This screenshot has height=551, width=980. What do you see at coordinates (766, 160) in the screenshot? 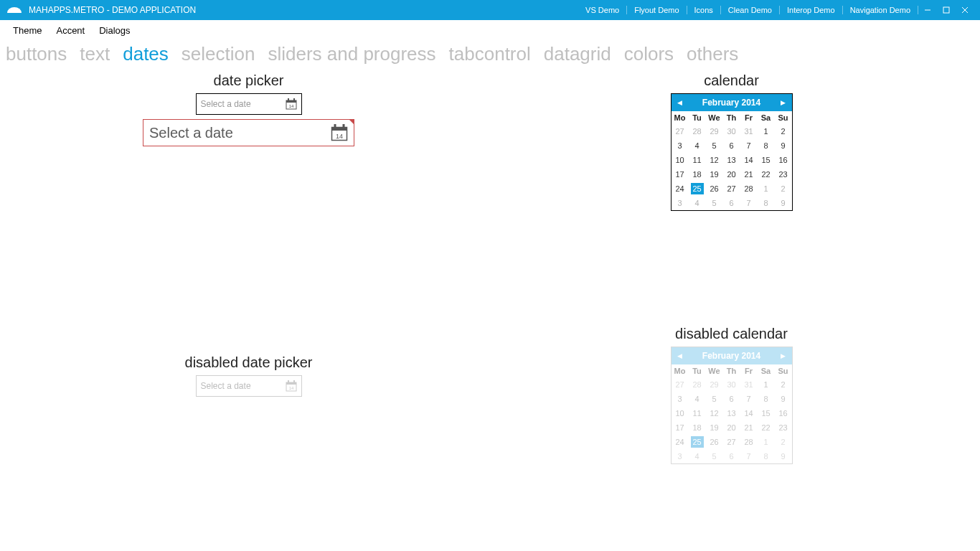
I see `calendar-day: 15` at bounding box center [766, 160].